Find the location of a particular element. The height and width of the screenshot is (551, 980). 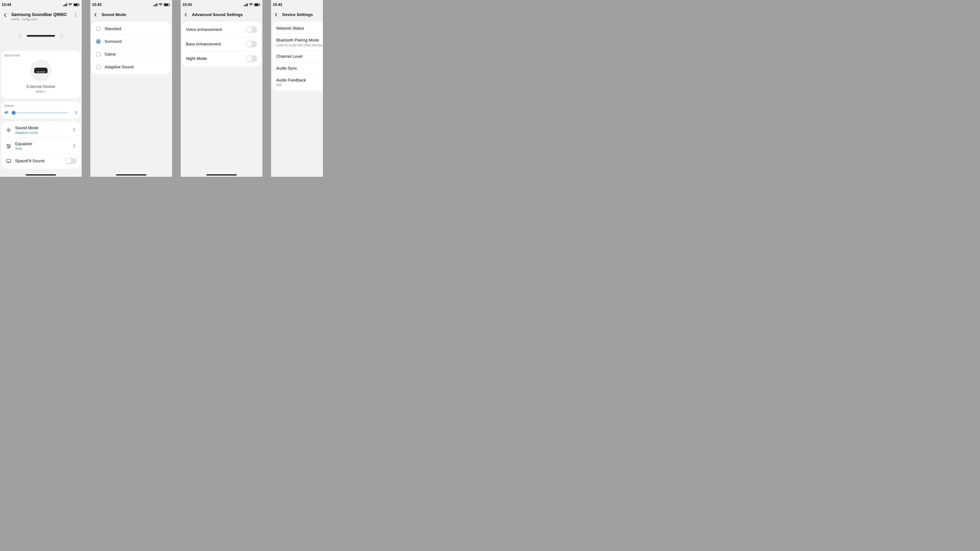

volume-card: Volume 0 is located at coordinates (41, 110).